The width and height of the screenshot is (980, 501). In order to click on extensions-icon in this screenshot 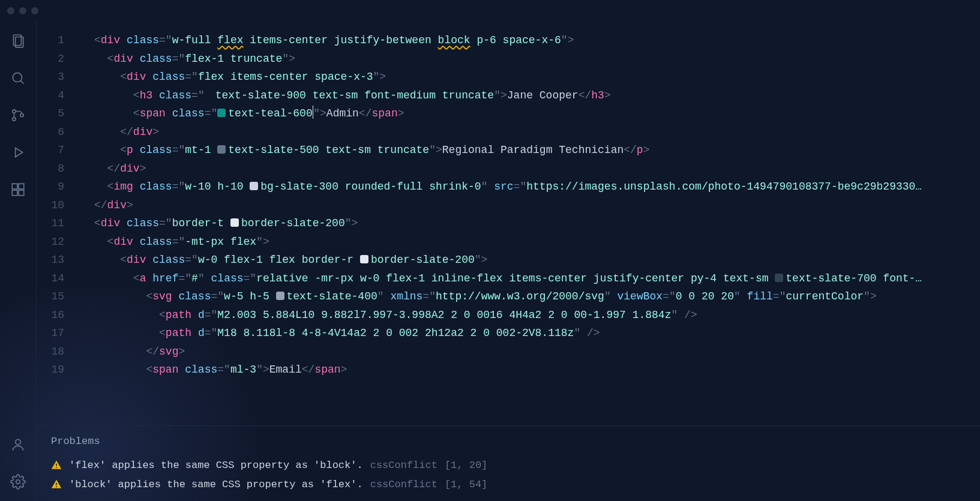, I will do `click(18, 190)`.